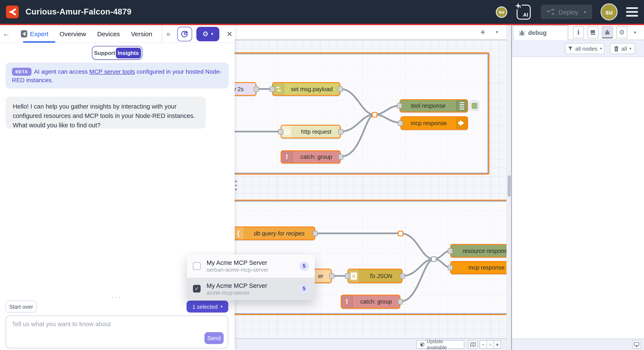 The width and height of the screenshot is (644, 350). What do you see at coordinates (311, 157) in the screenshot?
I see `node-catch-top: ! catch: group` at bounding box center [311, 157].